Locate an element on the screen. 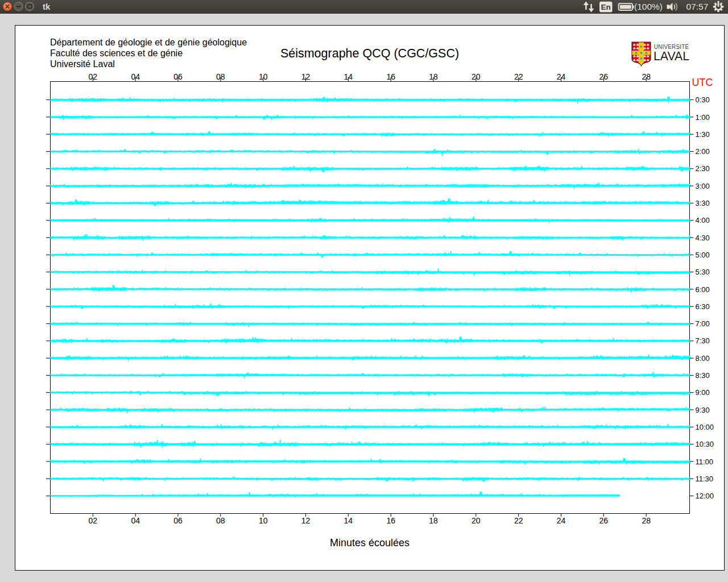 The image size is (728, 582). svg-text: 3:30 is located at coordinates (703, 203).